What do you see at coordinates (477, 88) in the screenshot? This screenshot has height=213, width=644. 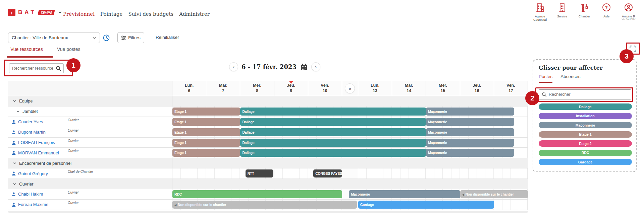 I see `day-column-header: Jeu.16` at bounding box center [477, 88].